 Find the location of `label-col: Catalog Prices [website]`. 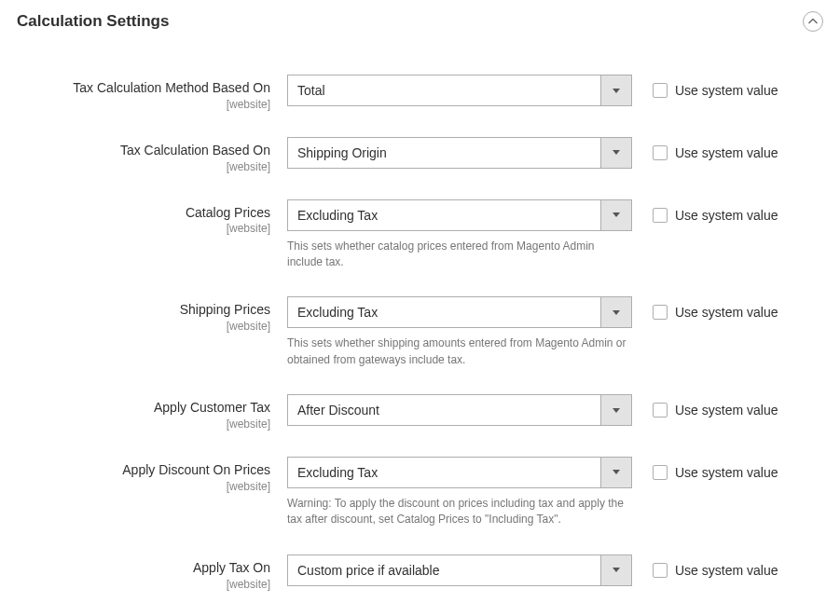

label-col: Catalog Prices [website] is located at coordinates (152, 218).